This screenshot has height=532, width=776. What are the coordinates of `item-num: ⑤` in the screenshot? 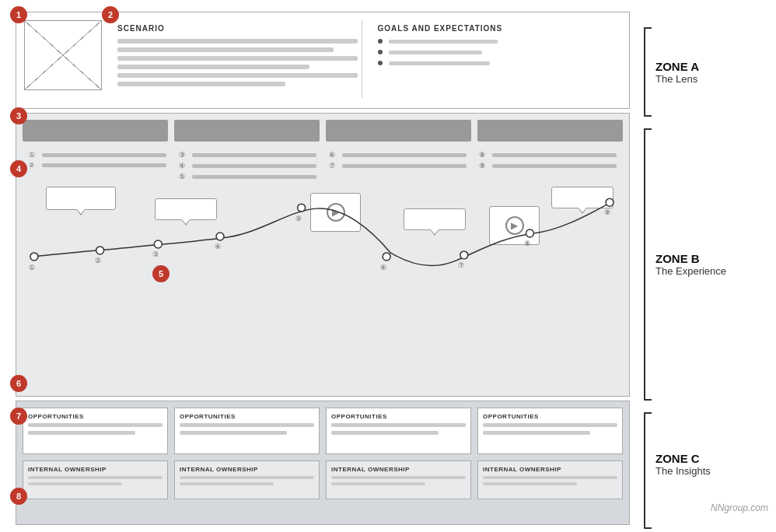 It's located at (184, 177).